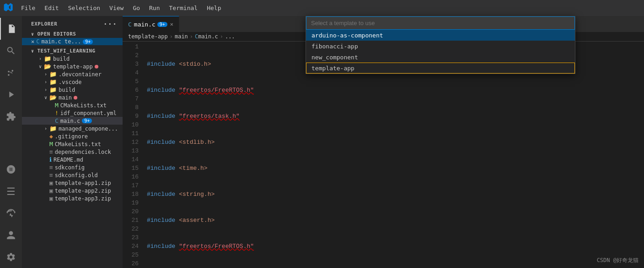 The width and height of the screenshot is (644, 268). I want to click on sidebar-more-button: ···, so click(110, 24).